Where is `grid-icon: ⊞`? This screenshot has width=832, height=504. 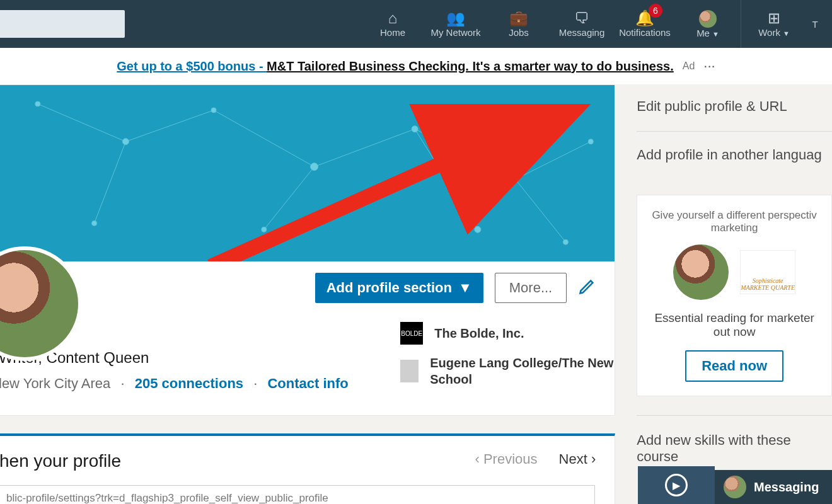
grid-icon: ⊞ is located at coordinates (774, 18).